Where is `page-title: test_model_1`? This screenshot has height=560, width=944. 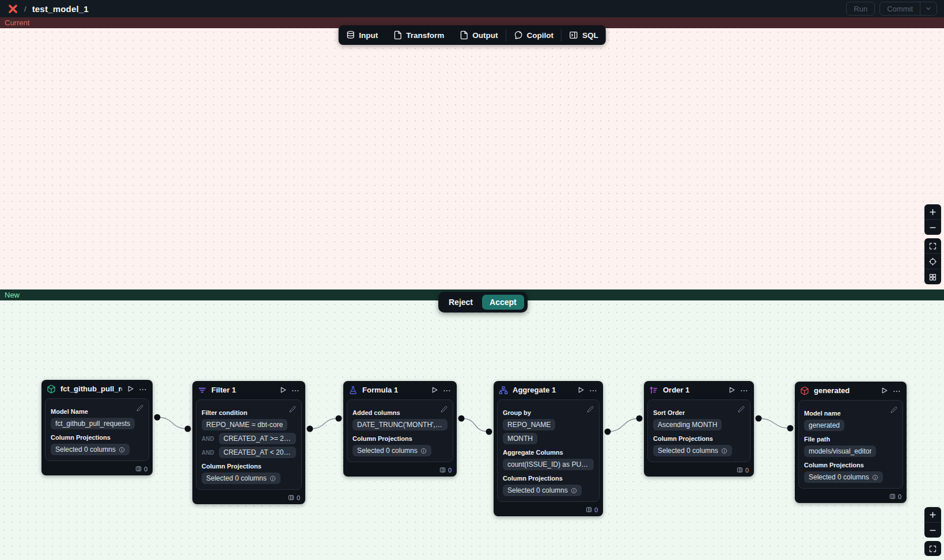
page-title: test_model_1 is located at coordinates (60, 9).